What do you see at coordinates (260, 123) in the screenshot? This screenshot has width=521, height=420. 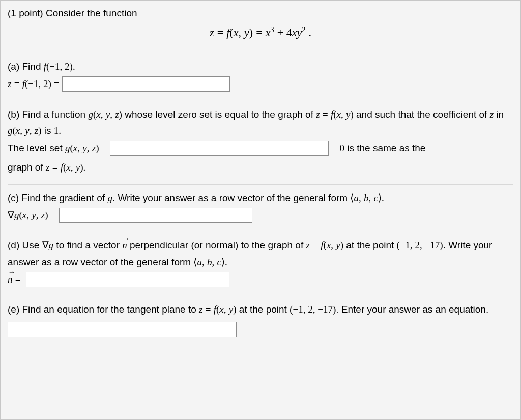 I see `part-b-prompt: (b) Find a function g(x, y, z) whose lev…` at bounding box center [260, 123].